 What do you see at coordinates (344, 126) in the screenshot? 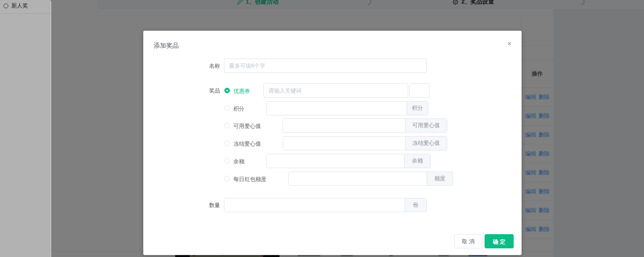
I see `available-love-input` at bounding box center [344, 126].